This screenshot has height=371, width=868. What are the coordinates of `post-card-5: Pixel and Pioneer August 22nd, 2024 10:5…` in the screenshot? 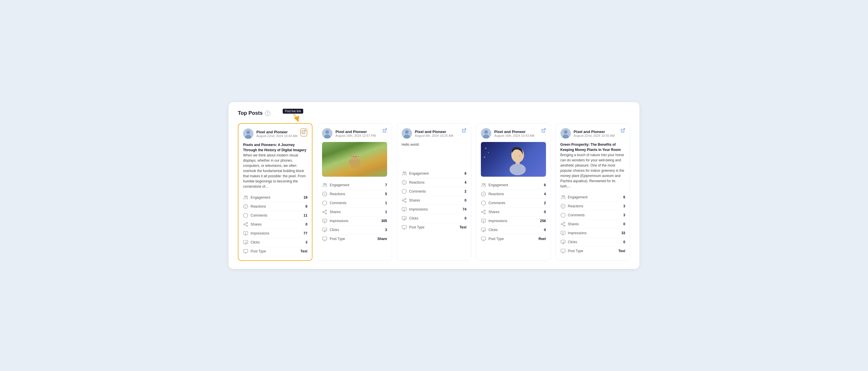 It's located at (593, 192).